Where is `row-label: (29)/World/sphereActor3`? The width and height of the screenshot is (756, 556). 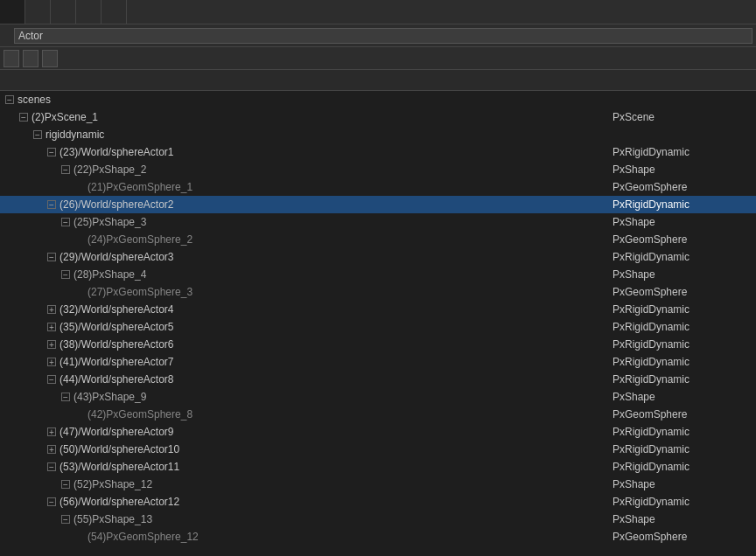 row-label: (29)/World/sphereActor3 is located at coordinates (117, 257).